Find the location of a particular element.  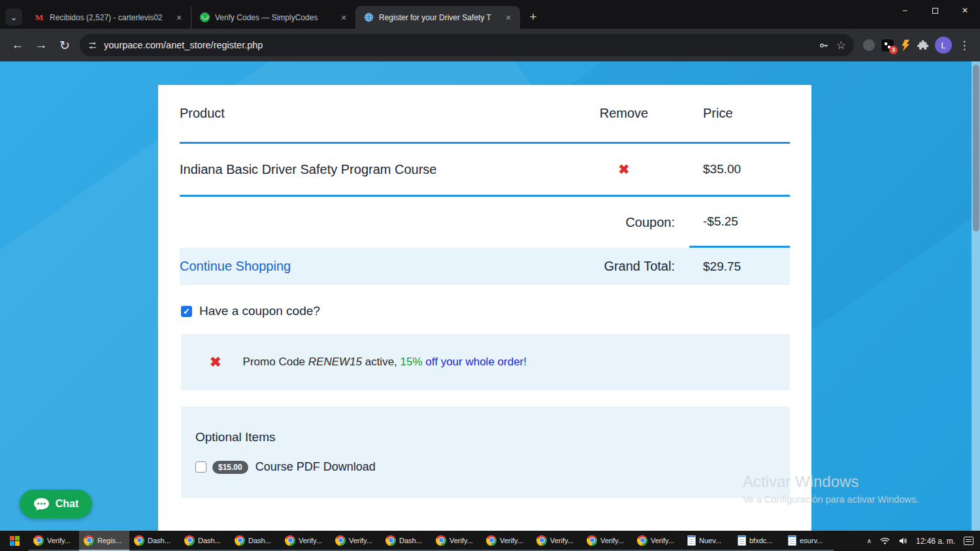

coupon-label: Coupon: is located at coordinates (434, 222).